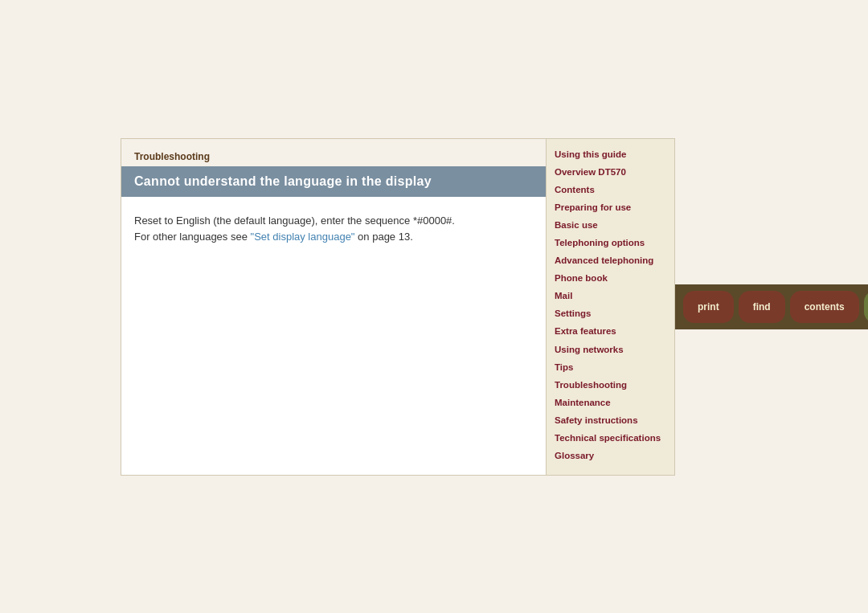 The height and width of the screenshot is (613, 868). What do you see at coordinates (611, 420) in the screenshot?
I see `sidebar-item-safety-instructions: Safety instructions` at bounding box center [611, 420].